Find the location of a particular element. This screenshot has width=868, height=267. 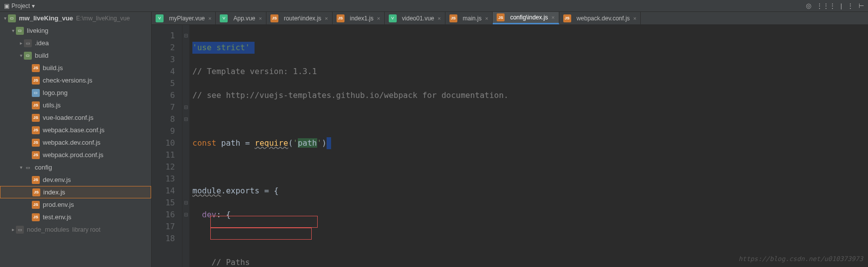

tree-folder-build: ▾ ▭ build is located at coordinates (76, 56).